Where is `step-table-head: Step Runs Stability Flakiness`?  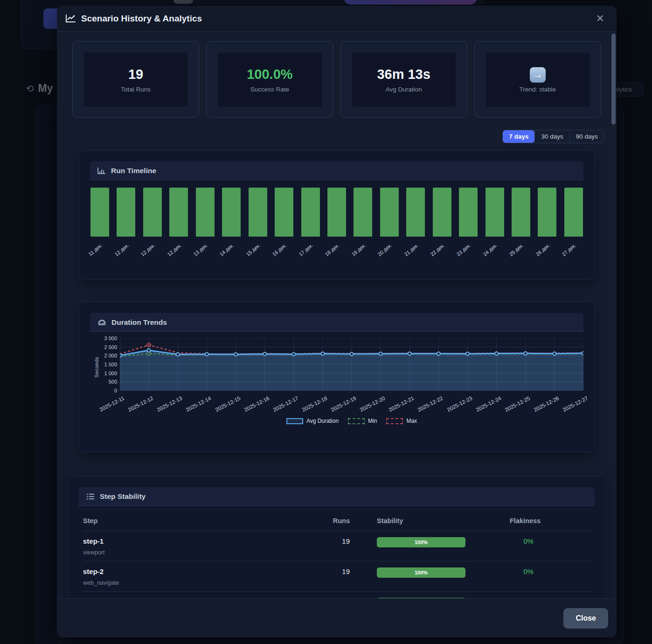 step-table-head: Step Runs Stability Flakiness is located at coordinates (337, 523).